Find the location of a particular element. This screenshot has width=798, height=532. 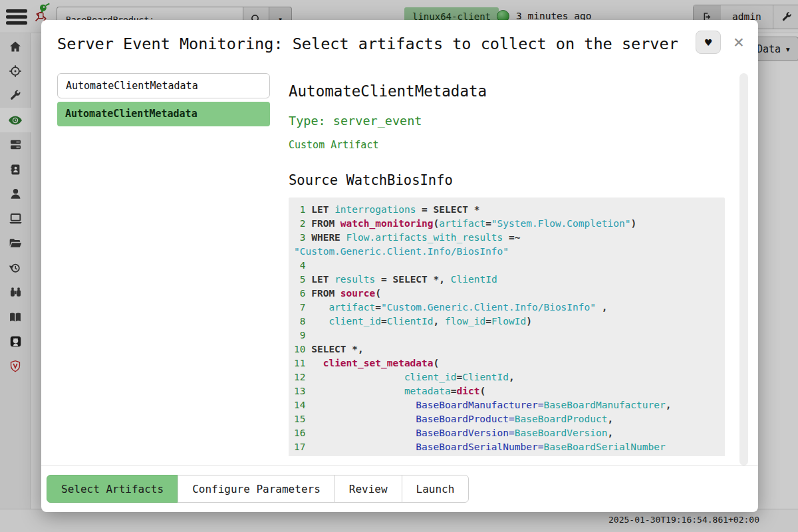

close-icon: × is located at coordinates (739, 41).